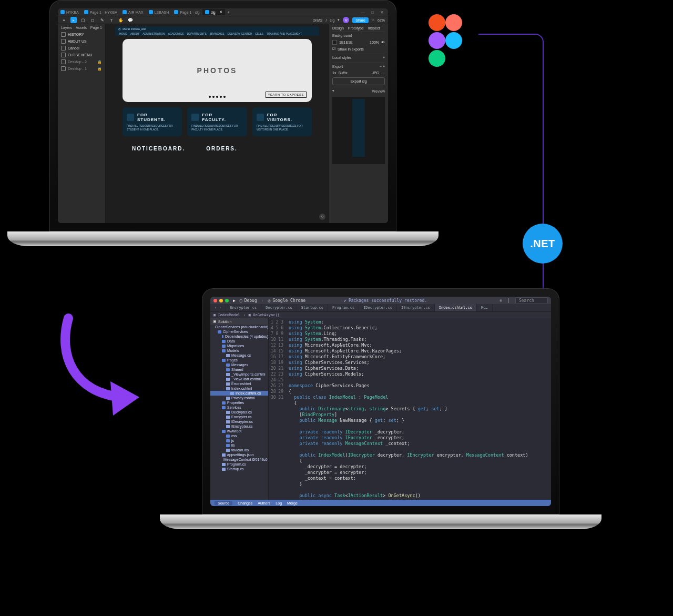 The height and width of the screenshot is (616, 673). Describe the element at coordinates (239, 469) in the screenshot. I see `tree-file: Startup.cs` at that location.